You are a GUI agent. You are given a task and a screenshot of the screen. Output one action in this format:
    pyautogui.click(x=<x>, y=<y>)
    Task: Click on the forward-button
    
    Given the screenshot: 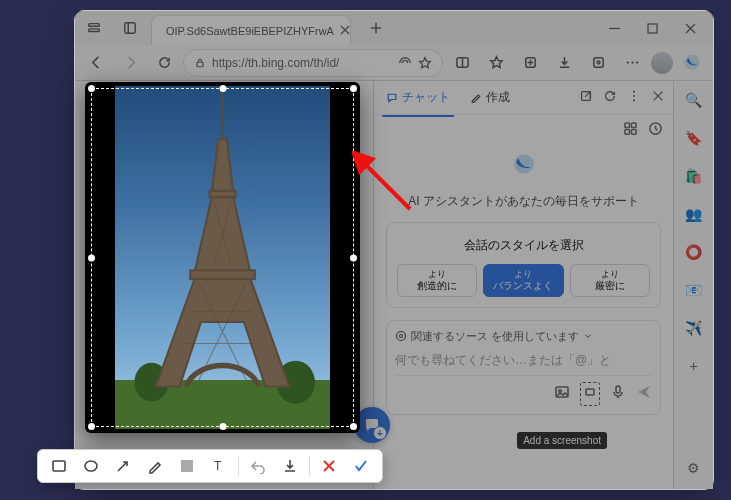 What is the action you would take?
    pyautogui.click(x=130, y=63)
    